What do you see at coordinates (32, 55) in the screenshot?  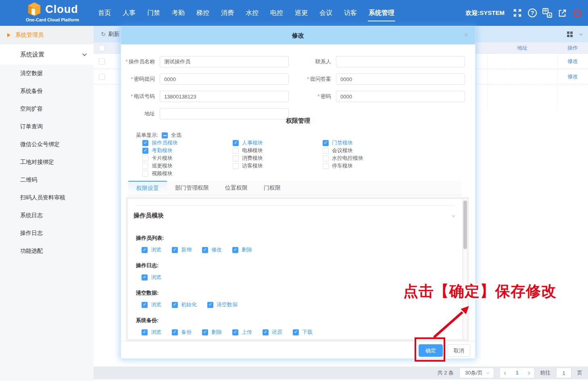 I see `sidebar-group-label: 系统设置` at bounding box center [32, 55].